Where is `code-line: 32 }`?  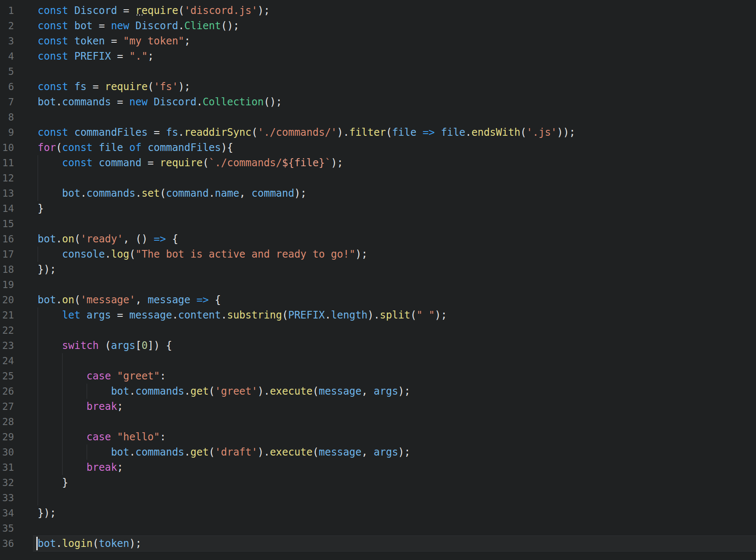
code-line: 32 } is located at coordinates (378, 483).